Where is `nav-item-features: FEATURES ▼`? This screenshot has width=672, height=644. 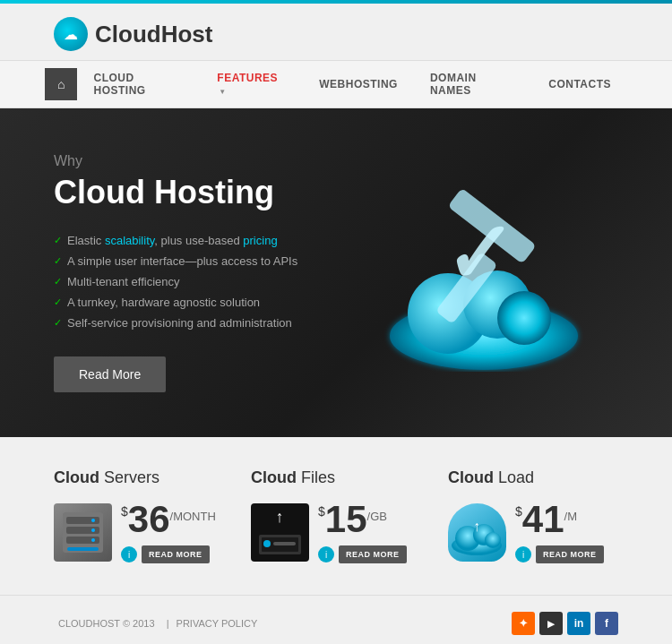
nav-item-features: FEATURES ▼ is located at coordinates (252, 84).